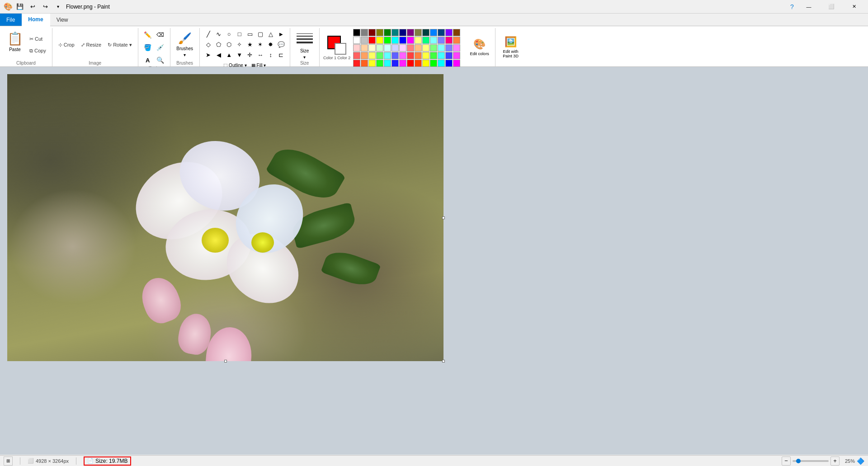 The image size is (868, 466). I want to click on pencil-tool: ✏️, so click(148, 35).